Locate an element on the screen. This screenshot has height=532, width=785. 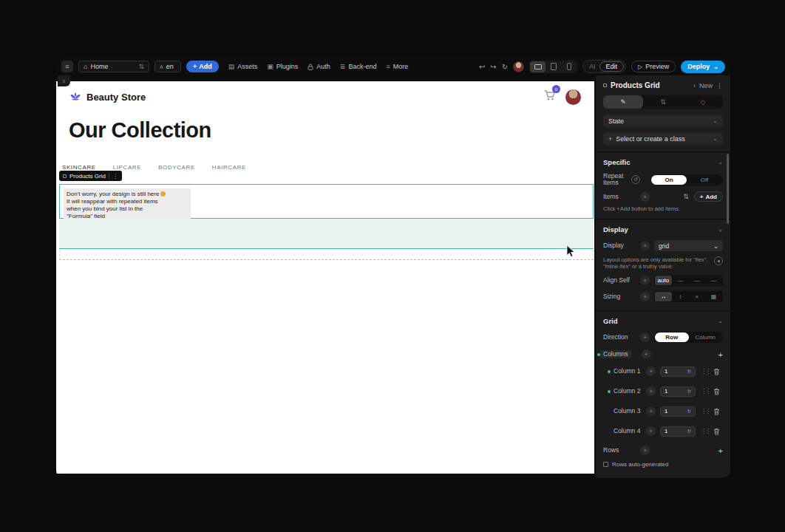
column-3-value-input: 1fr is located at coordinates (678, 412).